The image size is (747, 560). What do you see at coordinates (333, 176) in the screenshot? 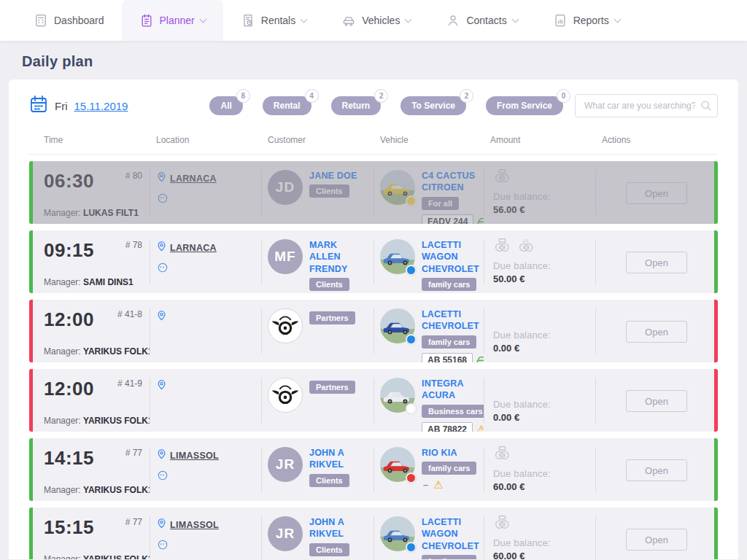
I see `customer-name: JANE DOE` at bounding box center [333, 176].